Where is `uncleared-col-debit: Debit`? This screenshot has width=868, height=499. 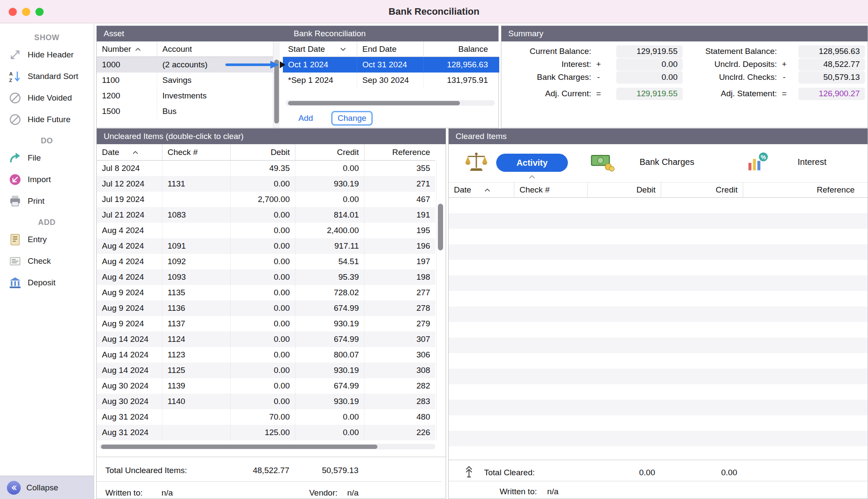 uncleared-col-debit: Debit is located at coordinates (263, 152).